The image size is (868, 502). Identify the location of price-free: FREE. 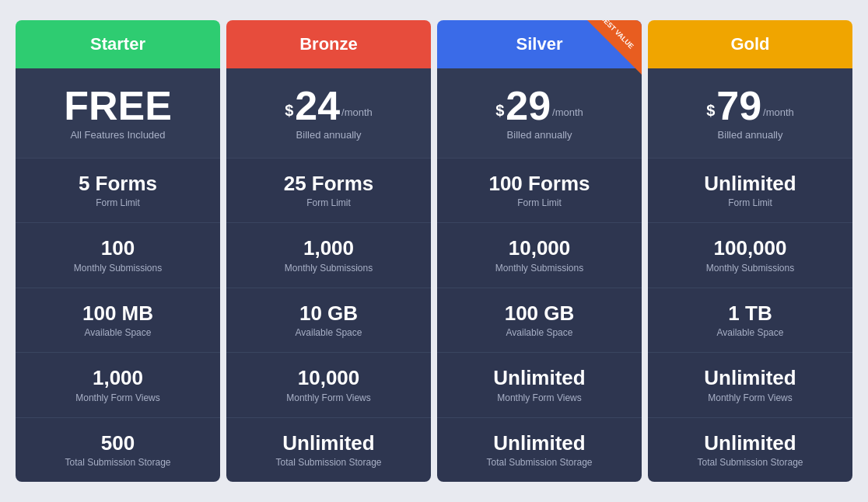
(118, 106).